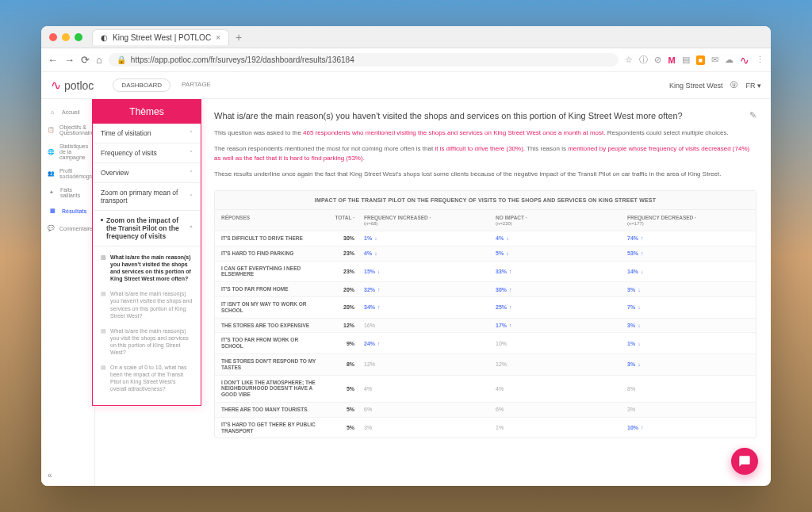 The image size is (812, 512). What do you see at coordinates (753, 116) in the screenshot?
I see `edit-icon: ✎` at bounding box center [753, 116].